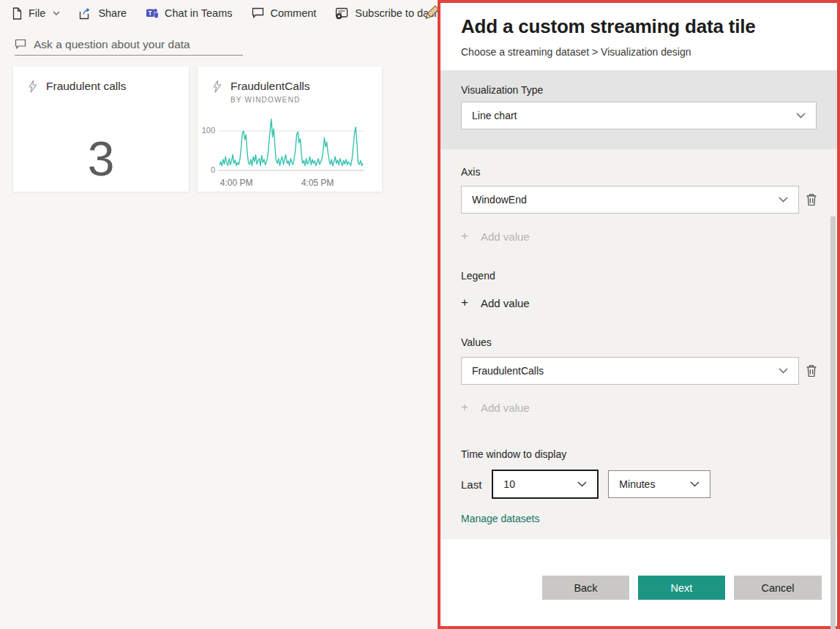  I want to click on x-axis-tick: 4:00 PM, so click(237, 183).